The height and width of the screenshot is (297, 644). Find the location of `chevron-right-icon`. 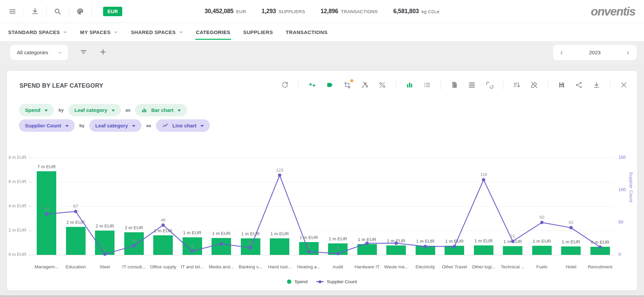

chevron-right-icon is located at coordinates (628, 53).